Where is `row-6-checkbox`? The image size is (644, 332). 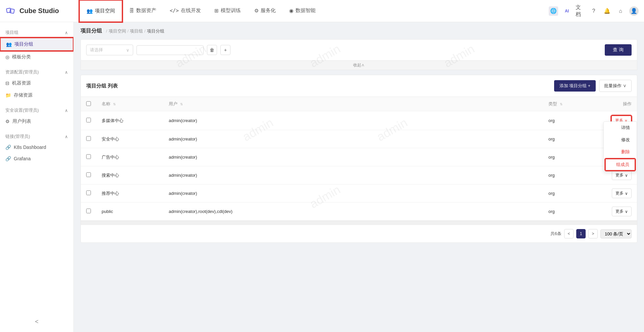 row-6-checkbox is located at coordinates (89, 211).